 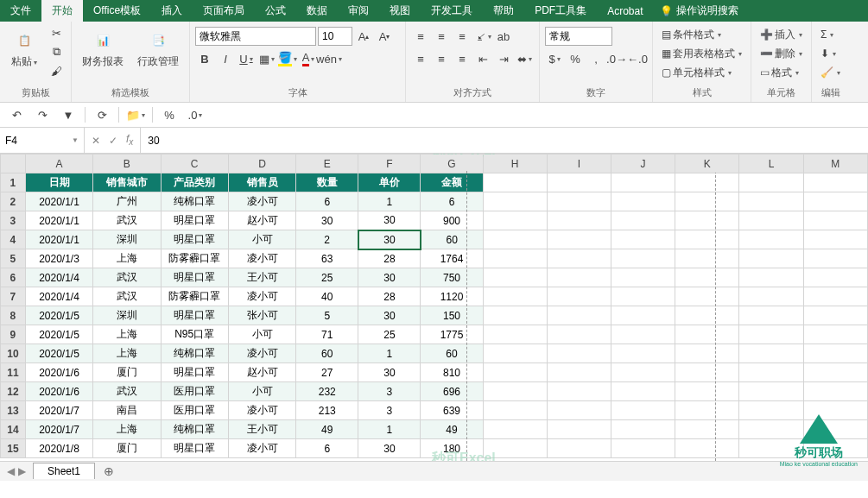 What do you see at coordinates (14, 297) in the screenshot?
I see `row-header: 7` at bounding box center [14, 297].